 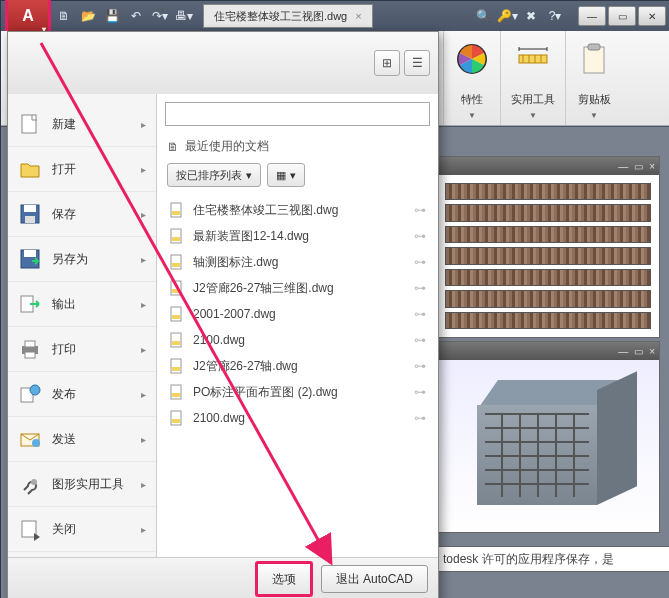 What do you see at coordinates (64, 16) in the screenshot?
I see `qat-new-icon: 🗎` at bounding box center [64, 16].